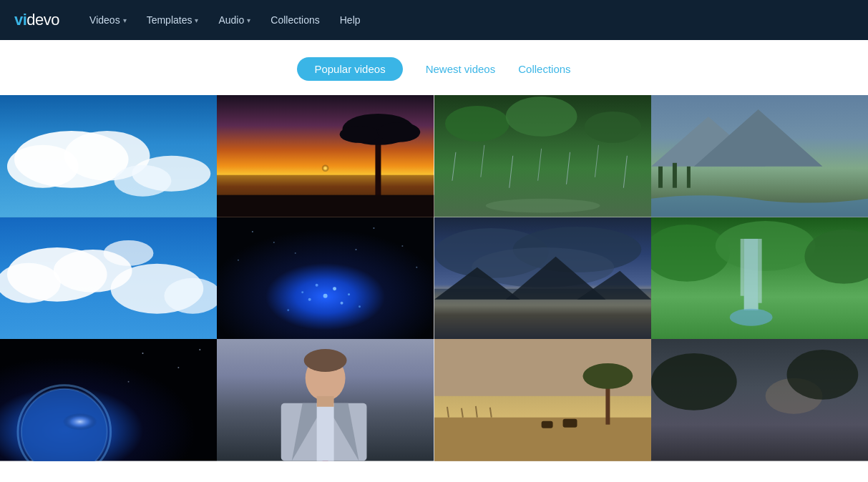  Describe the element at coordinates (235, 20) in the screenshot. I see `nav-audio: Audio ▾` at that location.